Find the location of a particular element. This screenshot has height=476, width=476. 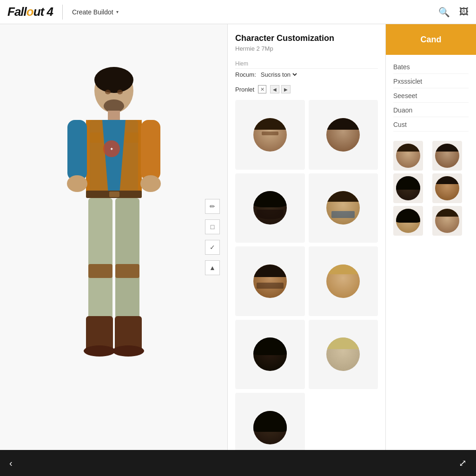

racum-select: Sucriss ton is located at coordinates (279, 74).